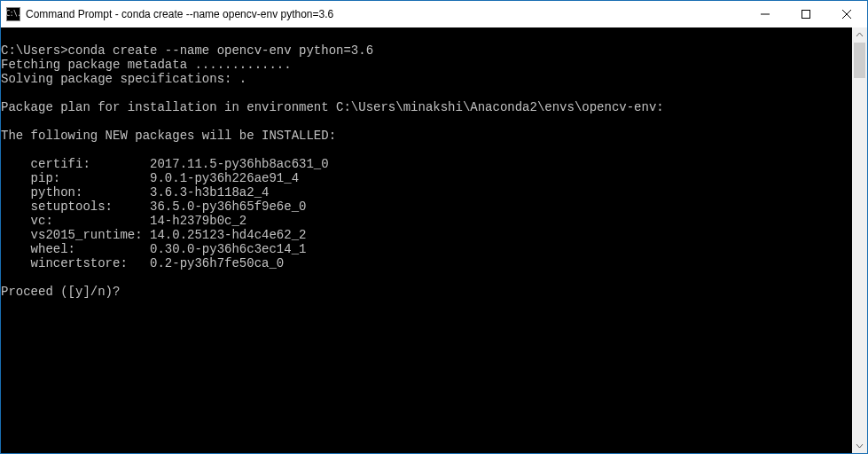  I want to click on package-name: vc:, so click(90, 221).